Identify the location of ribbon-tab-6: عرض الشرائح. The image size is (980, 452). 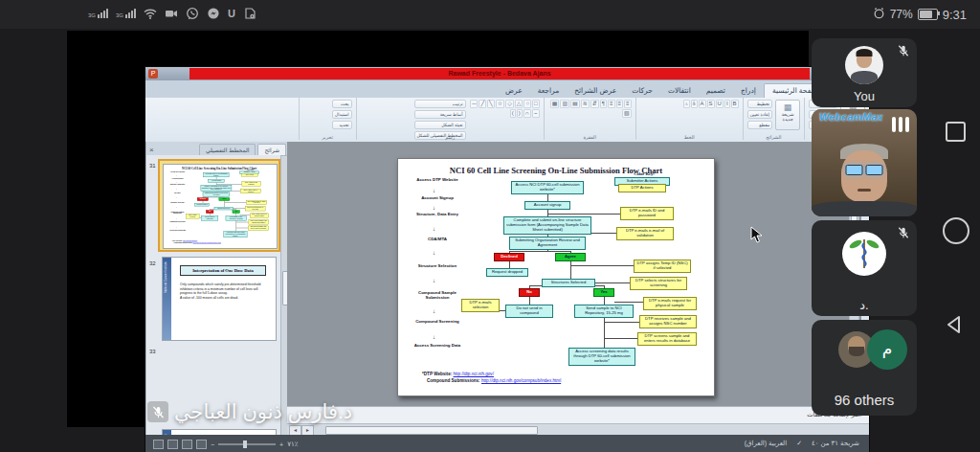
(595, 91).